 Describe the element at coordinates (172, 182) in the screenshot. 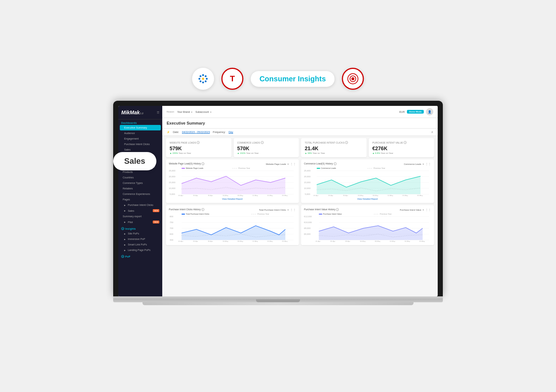

I see `svg-text: 15,000` at that location.